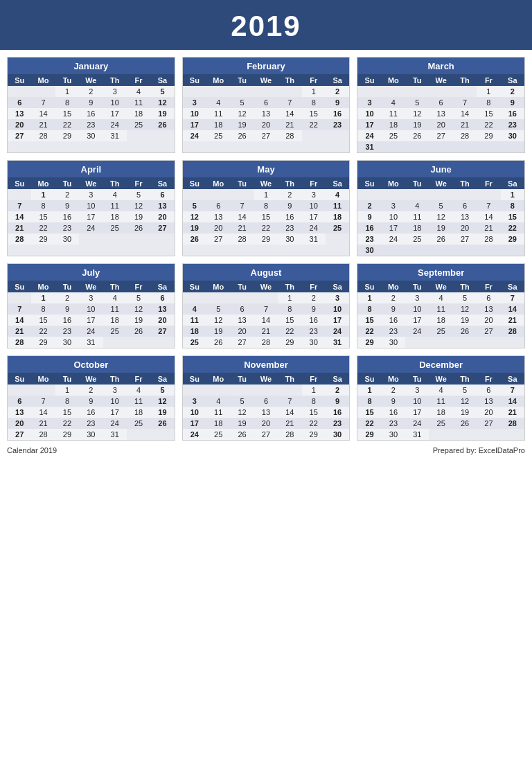  What do you see at coordinates (441, 105) in the screenshot?
I see `month-block-march: MarchSuMoTuWeThFrSa123456789101112131415…` at bounding box center [441, 105].